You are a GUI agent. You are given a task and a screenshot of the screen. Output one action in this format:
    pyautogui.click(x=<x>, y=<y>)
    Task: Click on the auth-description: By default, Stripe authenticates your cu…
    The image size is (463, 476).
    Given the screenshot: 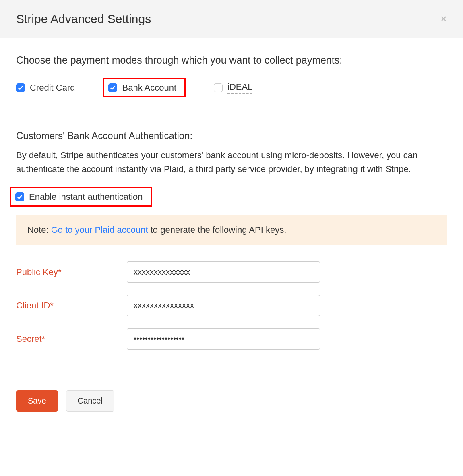 What is the action you would take?
    pyautogui.click(x=231, y=162)
    